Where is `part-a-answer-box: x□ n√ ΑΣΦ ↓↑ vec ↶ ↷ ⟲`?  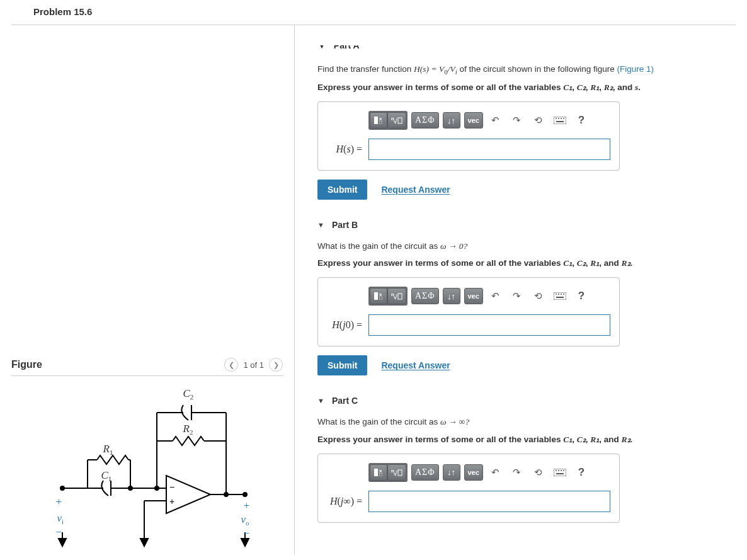 part-a-answer-box: x□ n√ ΑΣΦ ↓↑ vec ↶ ↷ ⟲ is located at coordinates (469, 136).